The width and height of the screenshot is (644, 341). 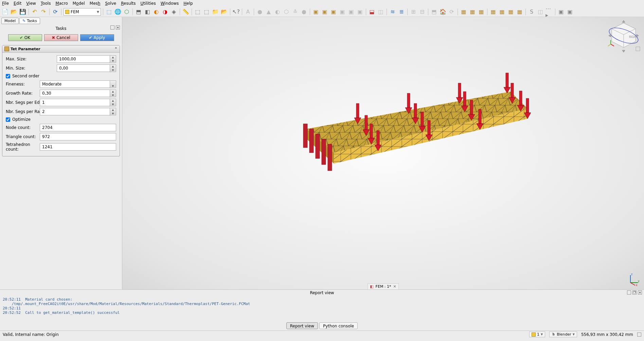 What do you see at coordinates (127, 12) in the screenshot?
I see `toolbar-icon-3: ⬡` at bounding box center [127, 12].